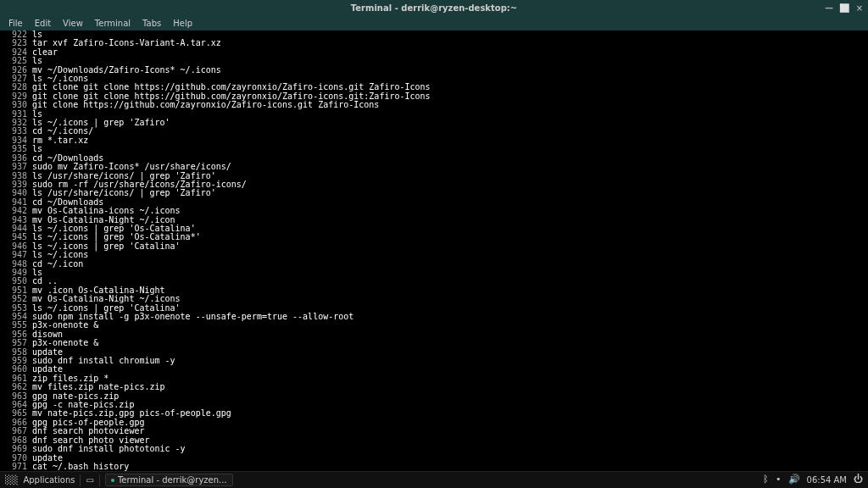 This screenshot has height=488, width=868. What do you see at coordinates (129, 413) in the screenshot?
I see `command-text: mv nate-pics.zip.gpg pics-of-people.gpg` at bounding box center [129, 413].